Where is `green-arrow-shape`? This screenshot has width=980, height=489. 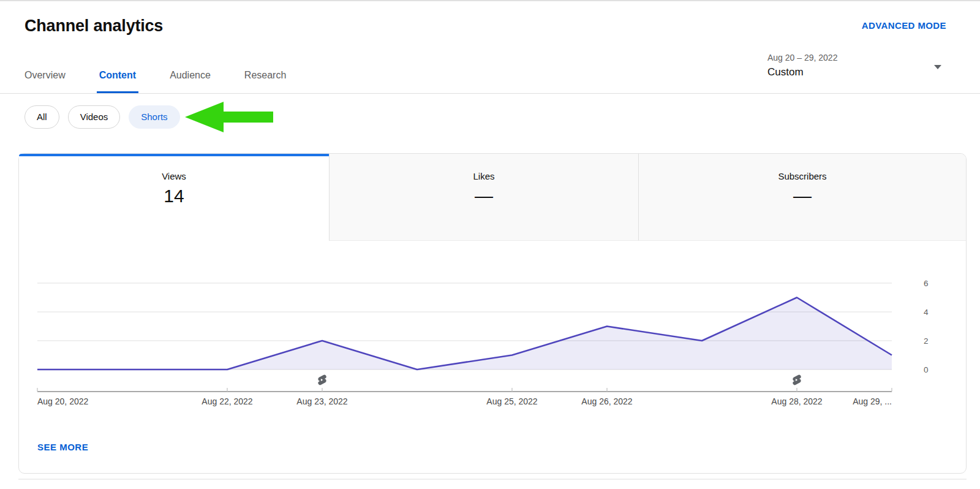 green-arrow-shape is located at coordinates (229, 117).